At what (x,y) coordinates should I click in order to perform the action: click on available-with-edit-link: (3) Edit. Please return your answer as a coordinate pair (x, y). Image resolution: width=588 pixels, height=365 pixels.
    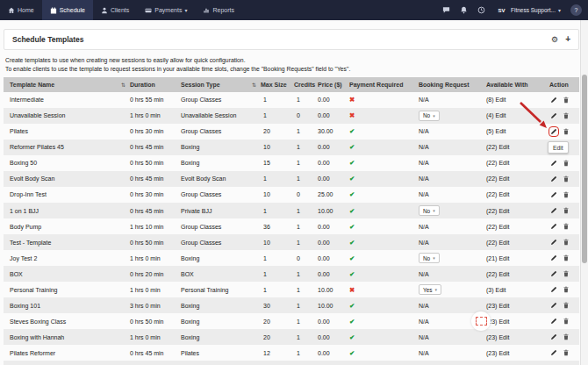
    Looking at the image, I should click on (497, 290).